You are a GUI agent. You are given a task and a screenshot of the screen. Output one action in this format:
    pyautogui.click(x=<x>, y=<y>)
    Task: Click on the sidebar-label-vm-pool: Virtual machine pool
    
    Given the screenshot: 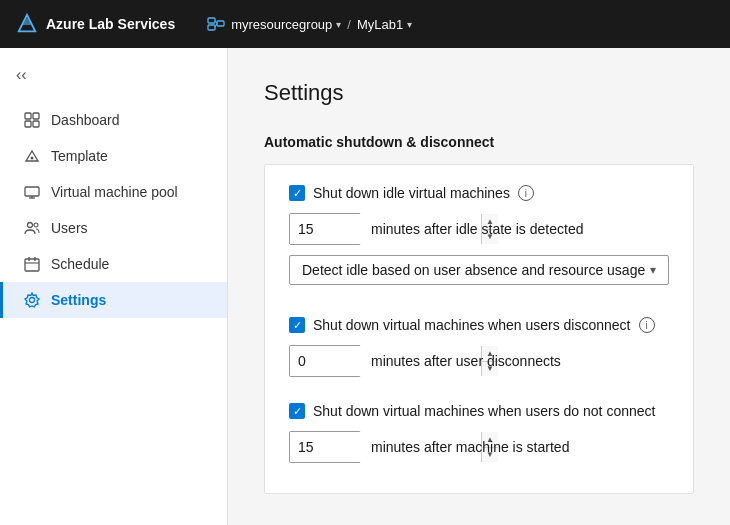 What is the action you would take?
    pyautogui.click(x=114, y=192)
    